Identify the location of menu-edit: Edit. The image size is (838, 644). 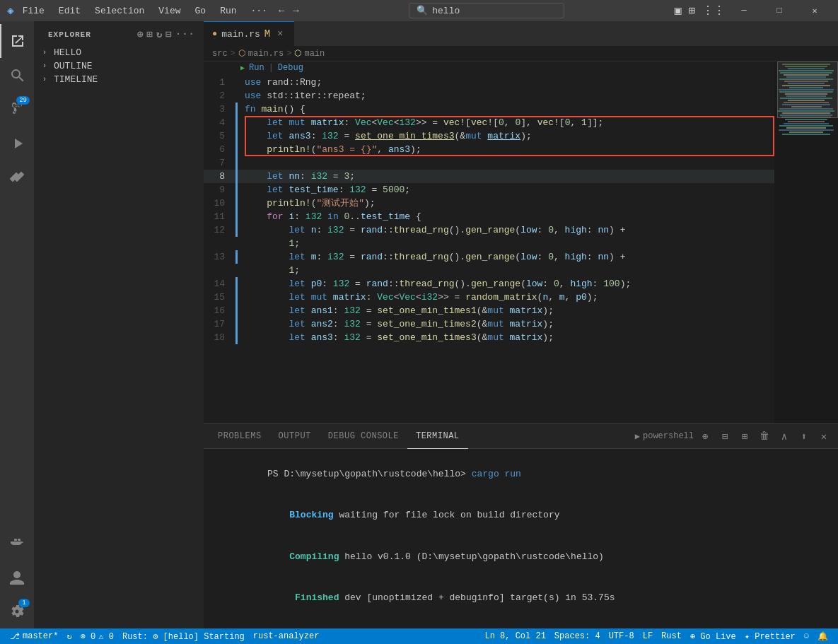
(69, 11).